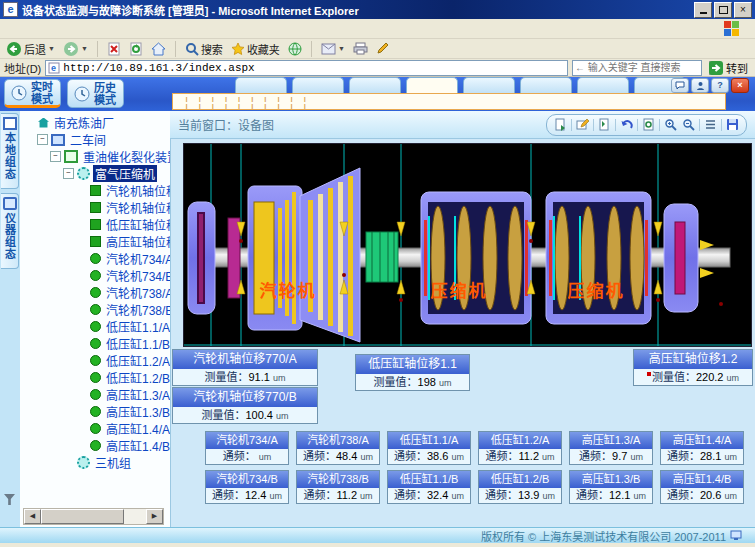  What do you see at coordinates (412, 364) in the screenshot?
I see `probe-name: 低压缸轴位移1.1` at bounding box center [412, 364].